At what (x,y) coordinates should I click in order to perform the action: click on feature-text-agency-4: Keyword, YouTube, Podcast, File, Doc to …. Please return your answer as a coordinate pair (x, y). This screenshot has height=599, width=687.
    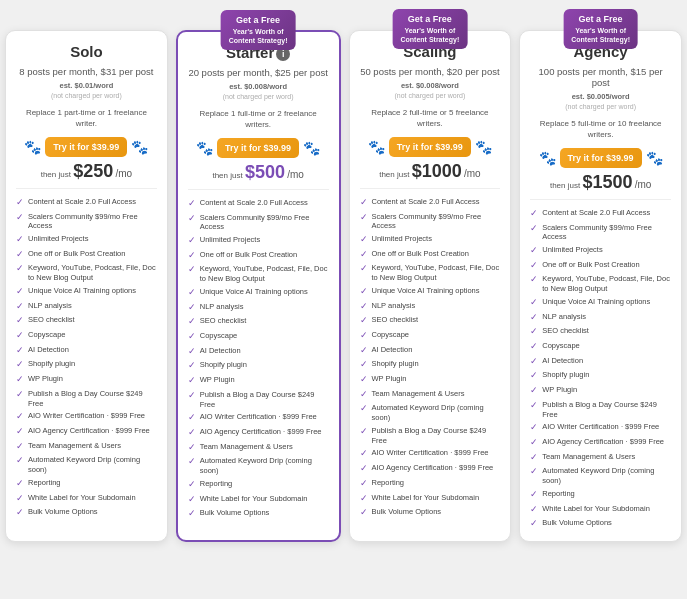
    Looking at the image, I should click on (606, 284).